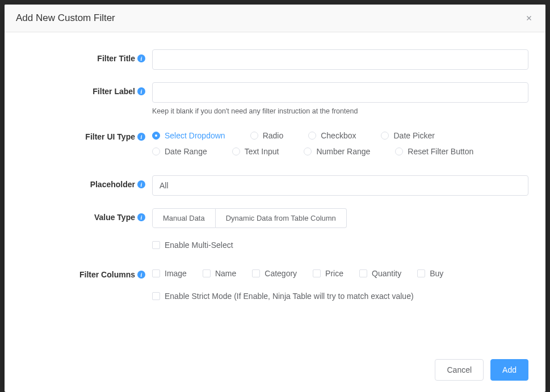 The image size is (550, 392). I want to click on label-filter-ui-type: Filter UI Type i, so click(87, 134).